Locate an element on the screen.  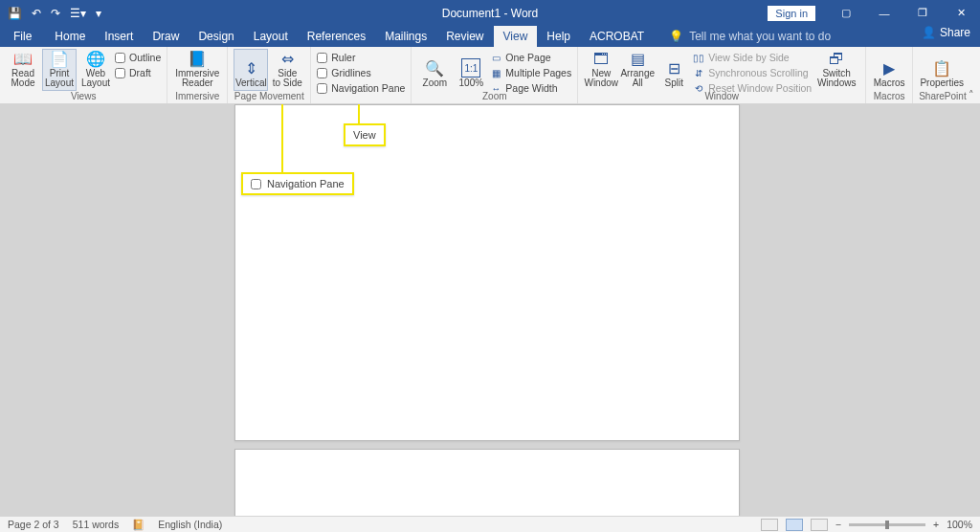
arrange-all-icon: ▤ is located at coordinates (637, 59).